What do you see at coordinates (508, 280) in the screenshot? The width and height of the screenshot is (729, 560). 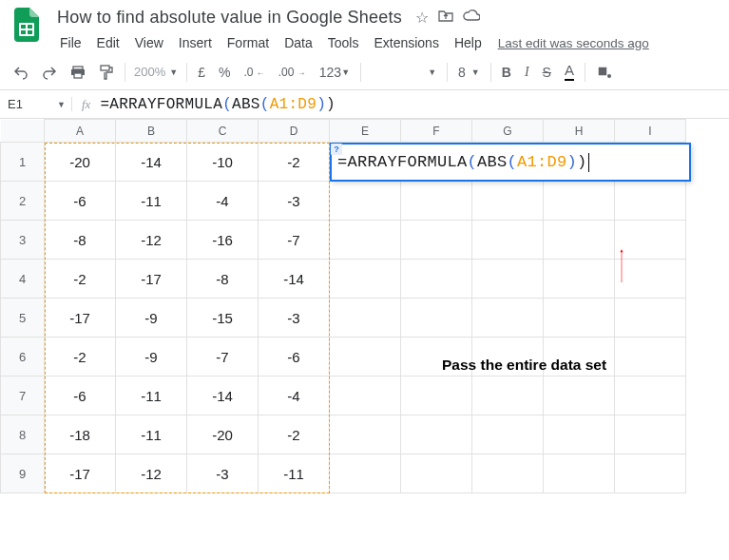 I see `cell-G4` at bounding box center [508, 280].